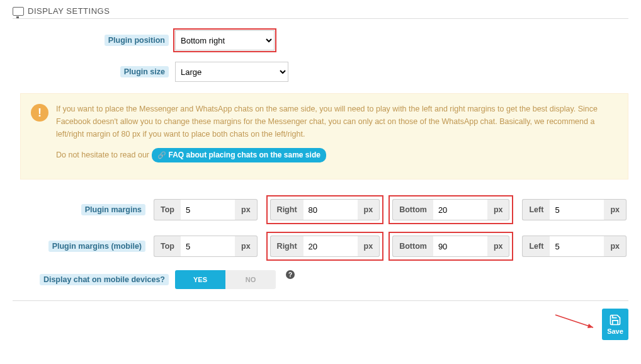  What do you see at coordinates (225, 40) in the screenshot?
I see `plugin-position-select: Bottom right` at bounding box center [225, 40].